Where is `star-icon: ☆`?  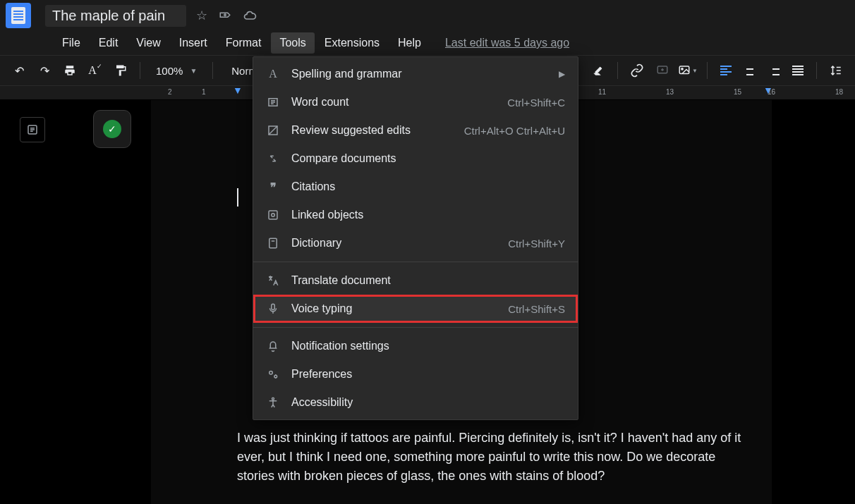 star-icon: ☆ is located at coordinates (202, 16).